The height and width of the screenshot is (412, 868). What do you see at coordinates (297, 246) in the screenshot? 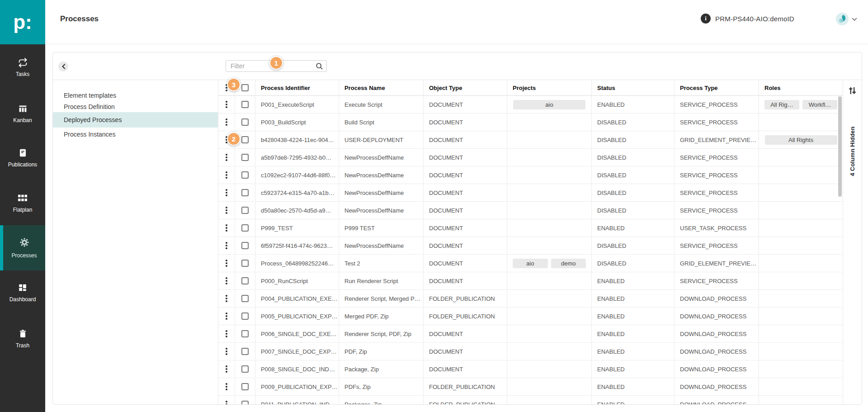
I see `process-identifier: 6f59725f-f416-474c-9623…` at bounding box center [297, 246].